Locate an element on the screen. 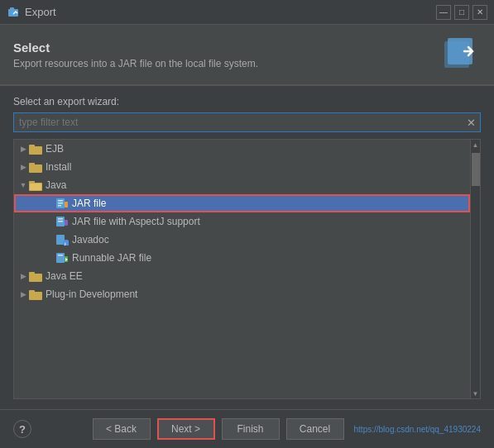 This screenshot has height=448, width=494. item-label: Install is located at coordinates (58, 167).